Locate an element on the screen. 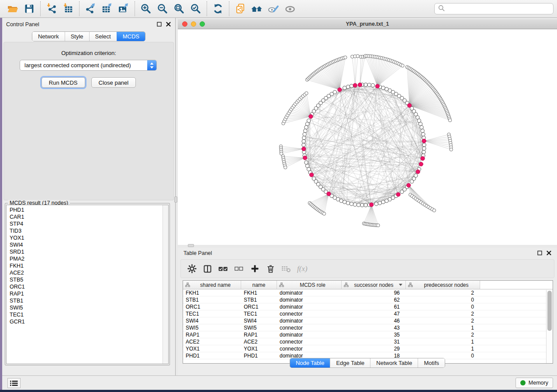  tab-select: Select is located at coordinates (103, 37).